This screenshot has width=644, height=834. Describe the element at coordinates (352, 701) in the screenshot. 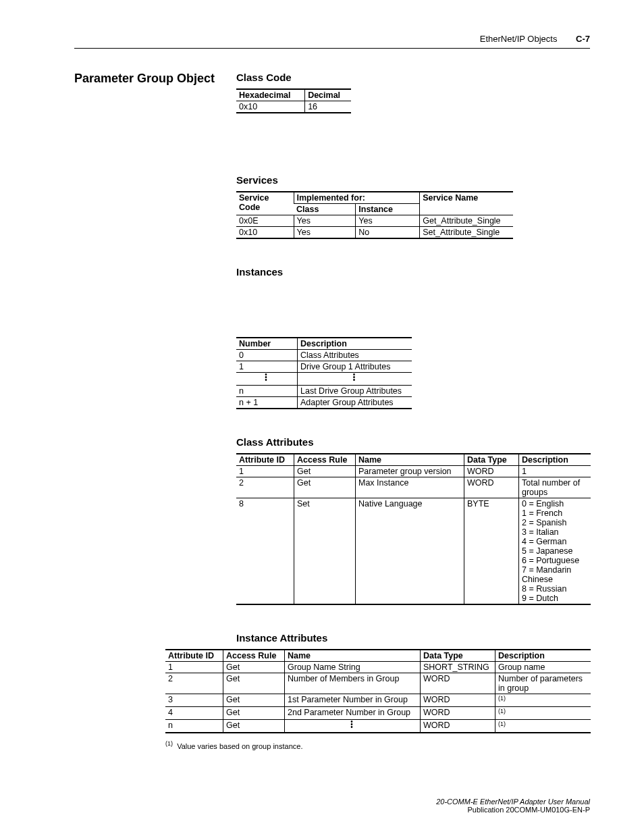

I see `td: 1st Parameter Number in Group` at that location.